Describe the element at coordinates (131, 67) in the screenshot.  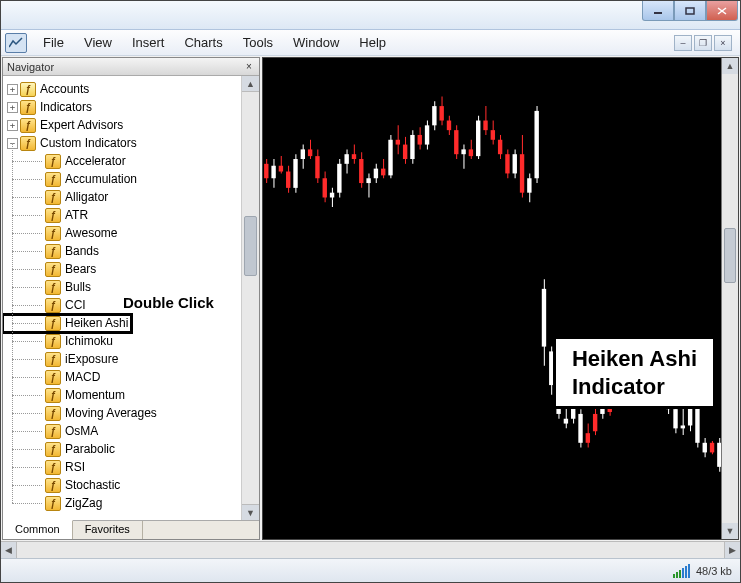
I see `navigator-header: Navigator ×` at that location.